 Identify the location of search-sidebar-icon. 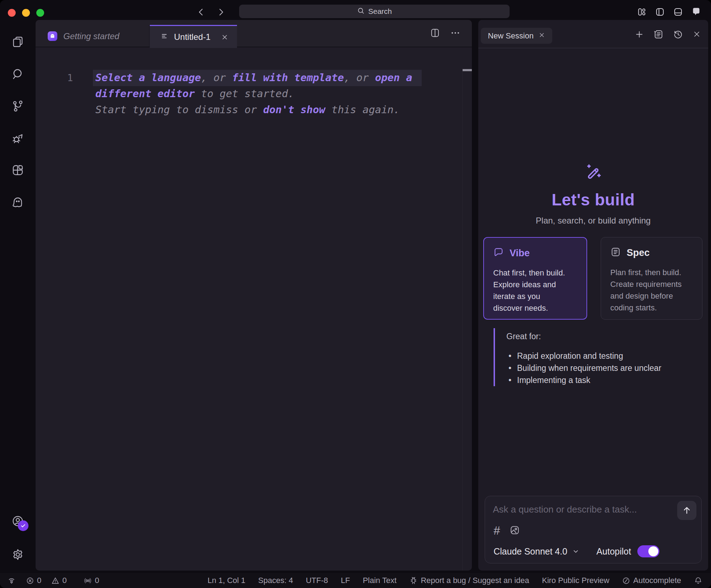
(18, 74).